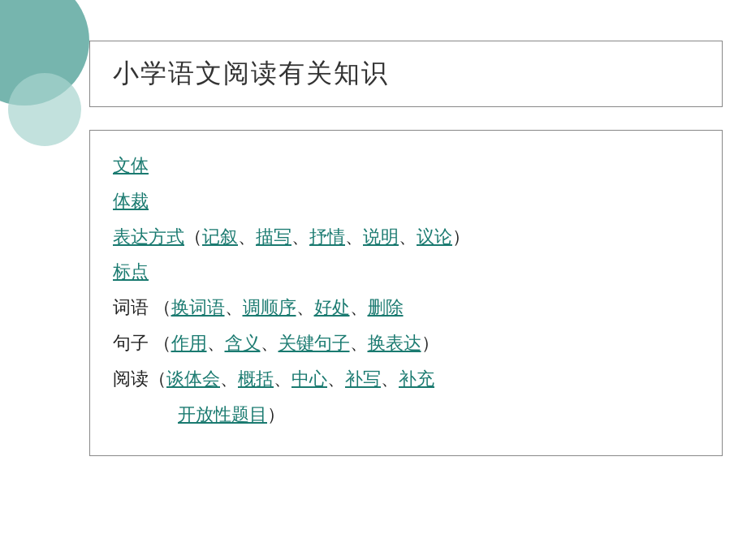 The image size is (747, 560). Describe the element at coordinates (354, 237) in the screenshot. I see `sep-3c: 、` at that location.